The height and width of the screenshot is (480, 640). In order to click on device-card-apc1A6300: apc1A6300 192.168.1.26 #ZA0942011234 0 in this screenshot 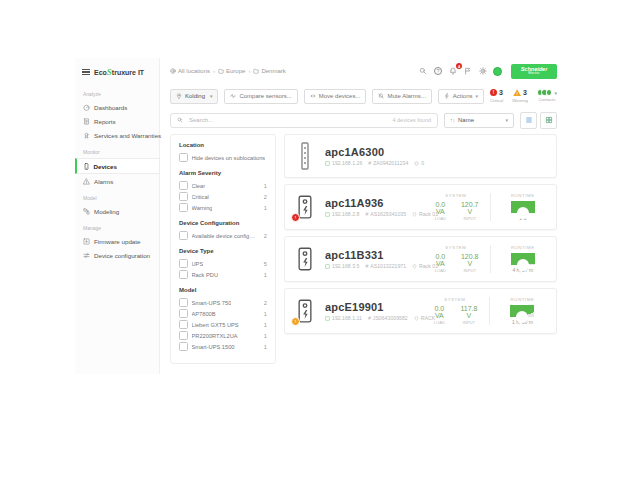, I will do `click(420, 156)`.